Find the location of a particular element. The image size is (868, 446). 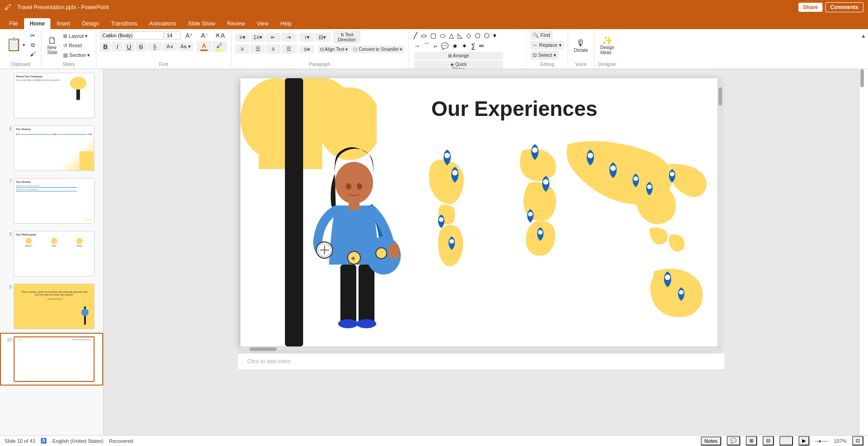

font-color-button: A is located at coordinates (204, 46).